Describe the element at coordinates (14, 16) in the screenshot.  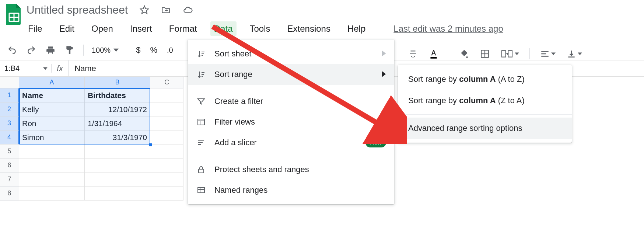
I see `sheets-logo` at that location.